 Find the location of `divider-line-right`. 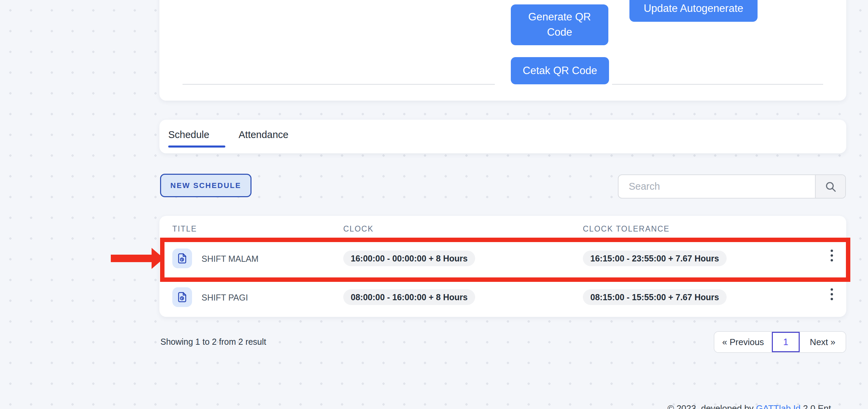

divider-line-right is located at coordinates (718, 84).